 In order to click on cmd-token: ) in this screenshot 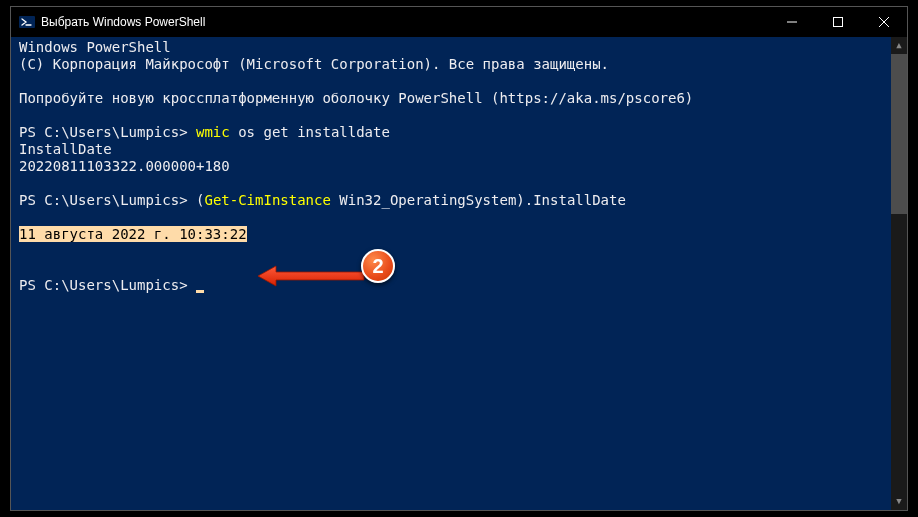, I will do `click(520, 200)`.